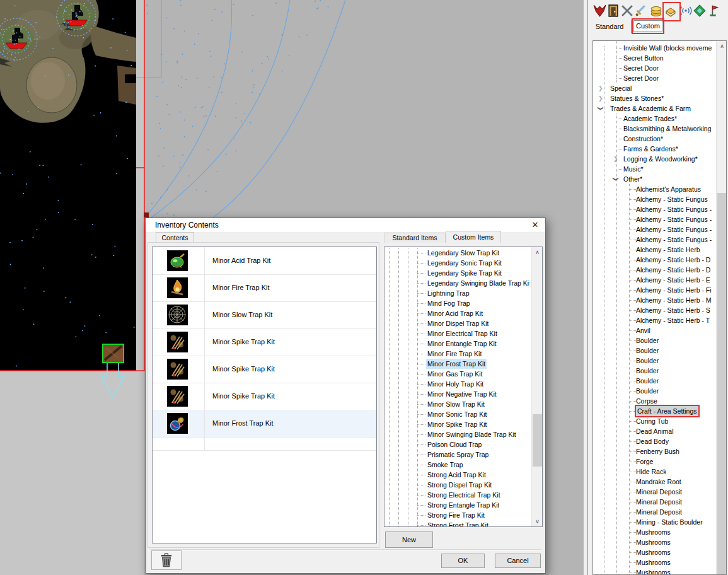 The width and height of the screenshot is (728, 575). Describe the element at coordinates (463, 505) in the screenshot. I see `custom-item-row: Strong Entangle Trap Kit` at that location.